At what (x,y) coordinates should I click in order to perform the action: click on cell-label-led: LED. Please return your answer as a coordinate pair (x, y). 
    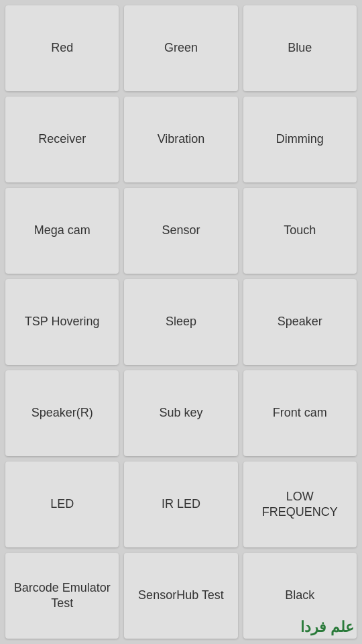
    Looking at the image, I should click on (62, 504).